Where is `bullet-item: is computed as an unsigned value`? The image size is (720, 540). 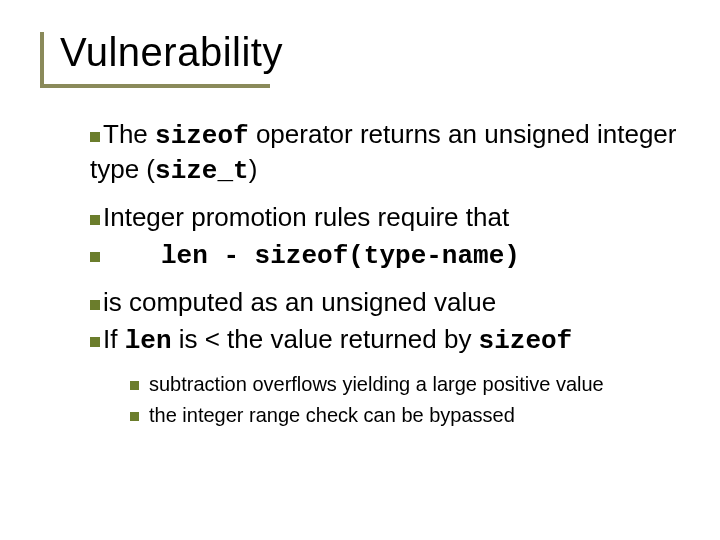
bullet-item: is computed as an unsigned value is located at coordinates (385, 302).